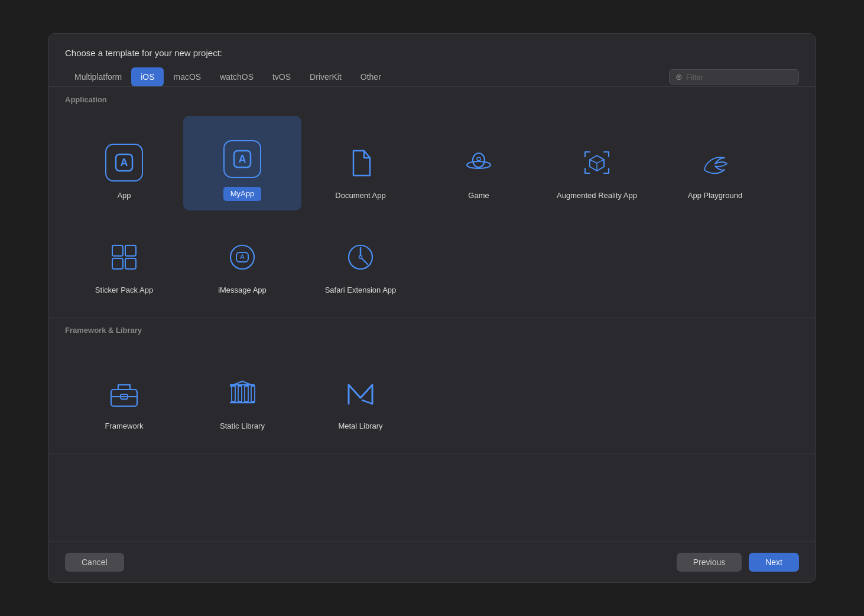 The width and height of the screenshot is (864, 616). Describe the element at coordinates (479, 196) in the screenshot. I see `template-game-label: Game` at that location.